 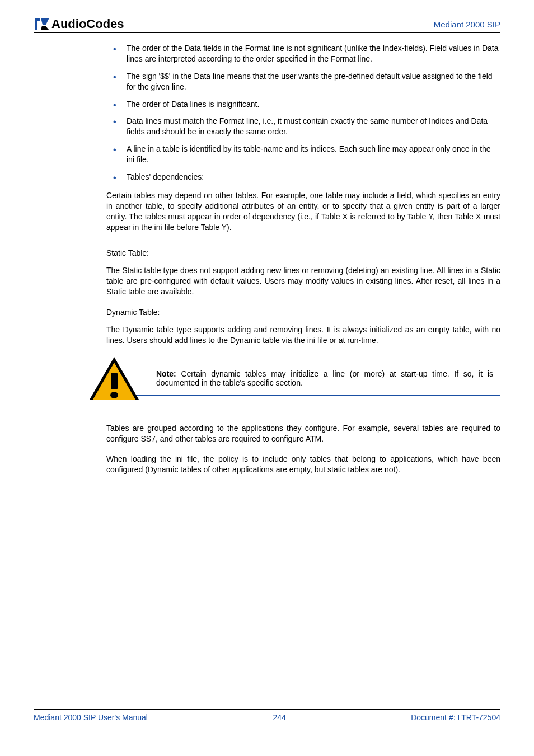 What do you see at coordinates (303, 253) in the screenshot?
I see `static-table-title: Static Table:` at bounding box center [303, 253].